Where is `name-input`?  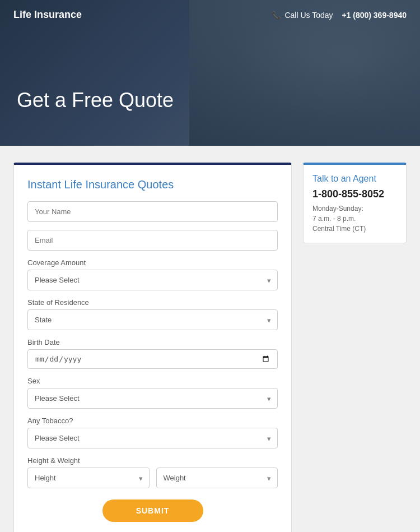
name-input is located at coordinates (152, 212).